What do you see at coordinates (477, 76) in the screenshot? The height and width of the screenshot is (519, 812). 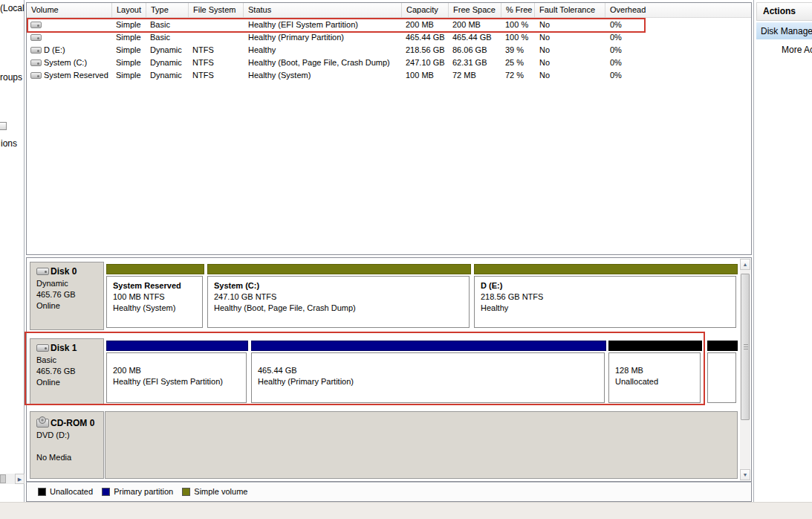 I see `cell-free: 72 MB` at bounding box center [477, 76].